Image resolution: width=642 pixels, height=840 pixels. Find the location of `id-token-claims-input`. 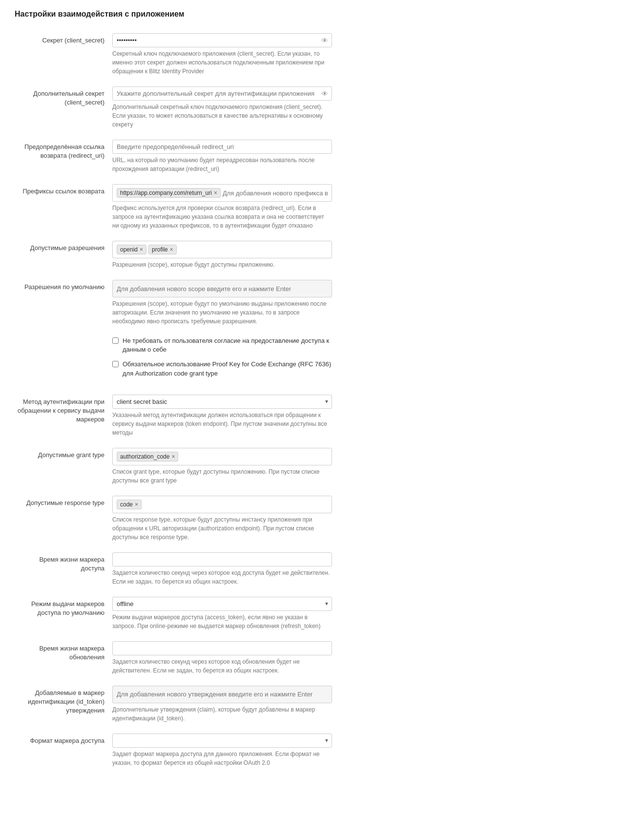

id-token-claims-input is located at coordinates (222, 694).